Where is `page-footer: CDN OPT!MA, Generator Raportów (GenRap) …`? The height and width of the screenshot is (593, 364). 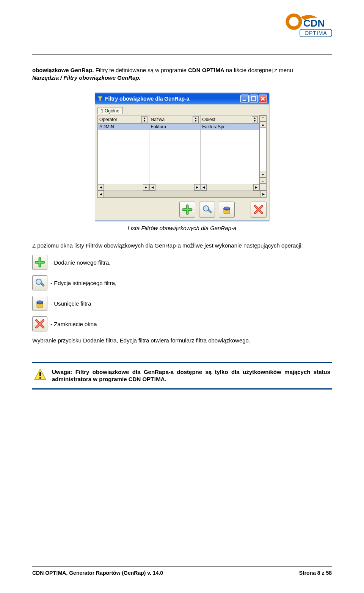 page-footer: CDN OPT!MA, Generator Raportów (GenRap) … is located at coordinates (182, 571).